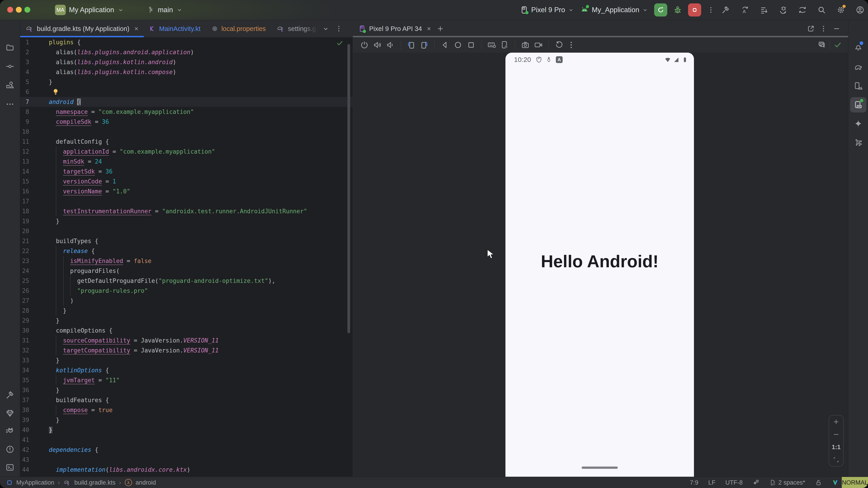 The height and width of the screenshot is (488, 868). I want to click on project-tool-icon, so click(10, 48).